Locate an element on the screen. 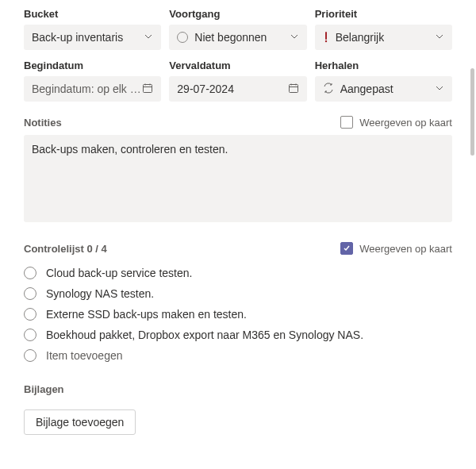  checklist-label: Controlelijst is located at coordinates (54, 249).